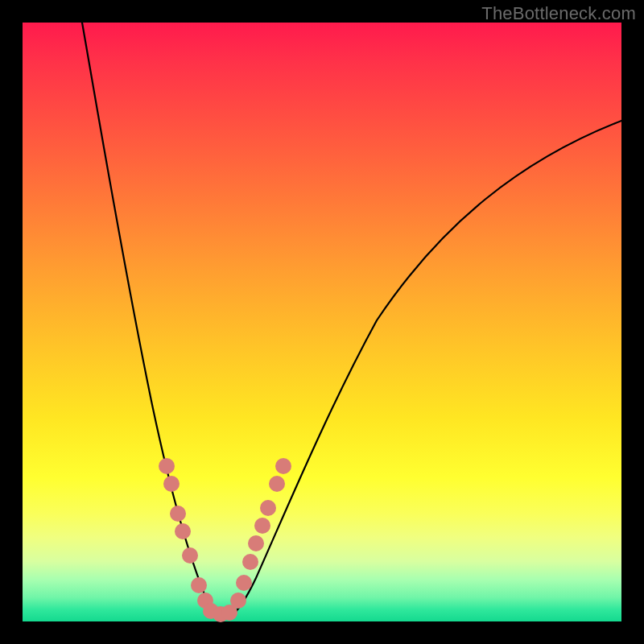 The image size is (644, 644). Describe the element at coordinates (225, 540) in the screenshot. I see `highlight-dots` at that location.